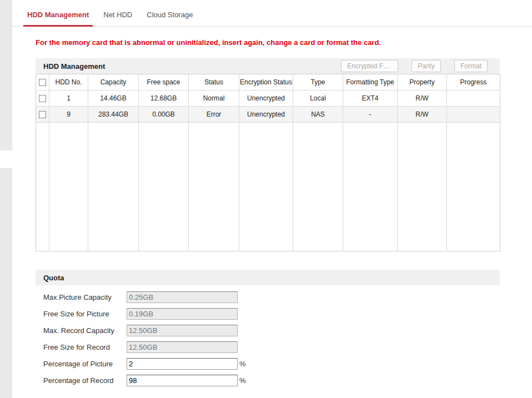  Describe the element at coordinates (85, 331) in the screenshot. I see `field-label: Max. Record Capacity` at that location.